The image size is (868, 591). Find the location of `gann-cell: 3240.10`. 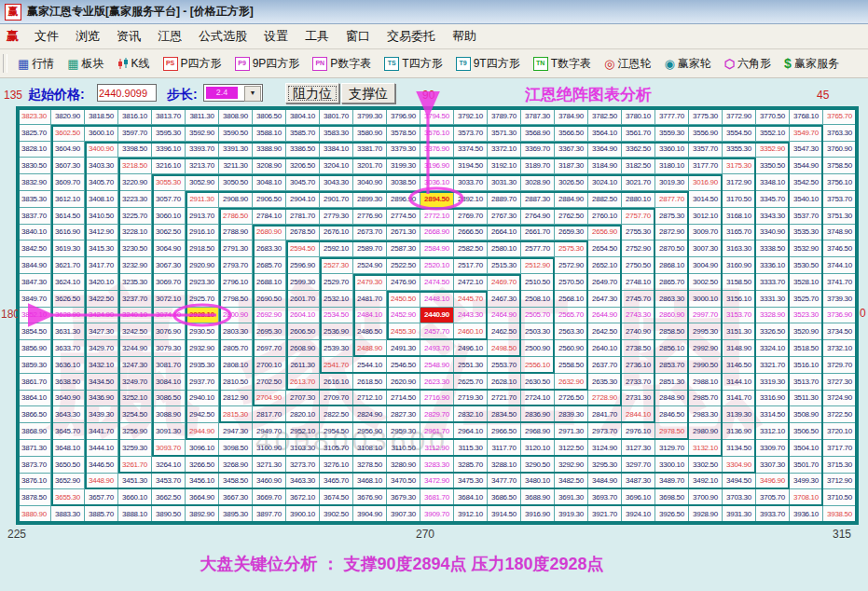

gann-cell: 3240.10 is located at coordinates (135, 316).